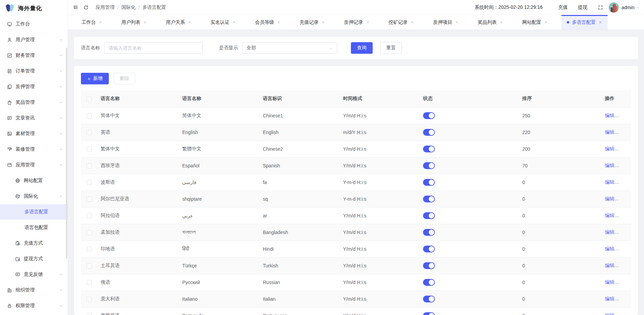 The height and width of the screenshot is (315, 644). I want to click on sidebar-item-finance-mgmt: 财务管理, so click(34, 55).